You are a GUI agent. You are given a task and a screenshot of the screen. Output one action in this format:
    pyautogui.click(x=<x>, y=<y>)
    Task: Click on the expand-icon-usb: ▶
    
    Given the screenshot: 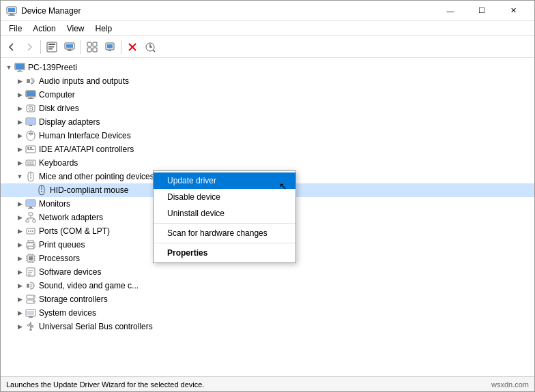 What is the action you would take?
    pyautogui.click(x=20, y=327)
    